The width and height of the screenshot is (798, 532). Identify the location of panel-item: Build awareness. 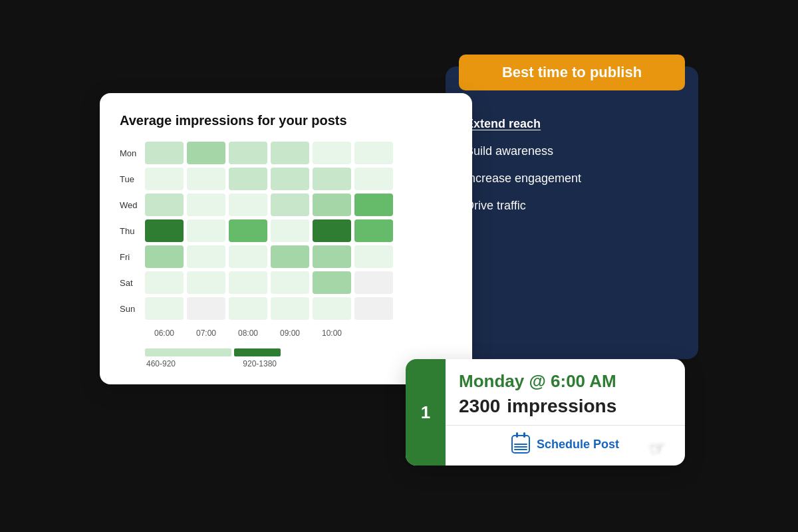
(572, 152).